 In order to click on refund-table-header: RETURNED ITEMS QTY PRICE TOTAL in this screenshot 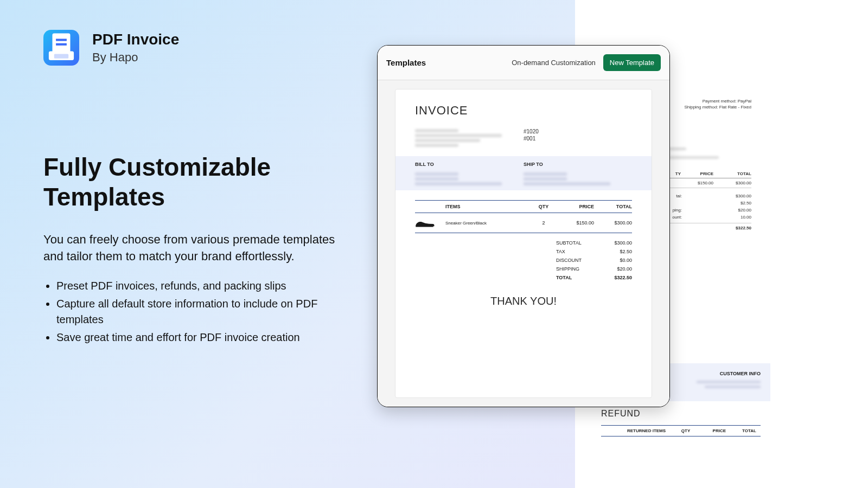, I will do `click(681, 431)`.